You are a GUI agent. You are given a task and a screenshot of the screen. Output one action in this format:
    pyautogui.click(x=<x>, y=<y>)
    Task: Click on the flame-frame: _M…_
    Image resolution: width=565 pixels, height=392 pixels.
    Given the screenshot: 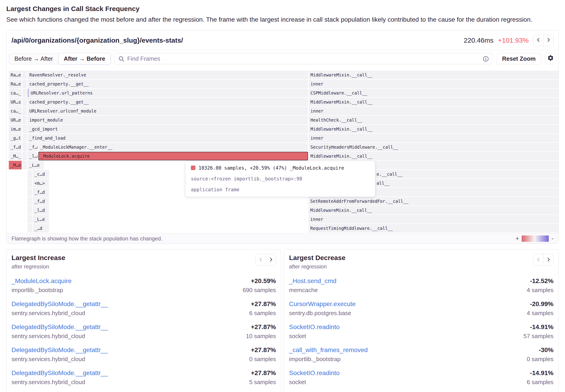 What is the action you would take?
    pyautogui.click(x=15, y=156)
    